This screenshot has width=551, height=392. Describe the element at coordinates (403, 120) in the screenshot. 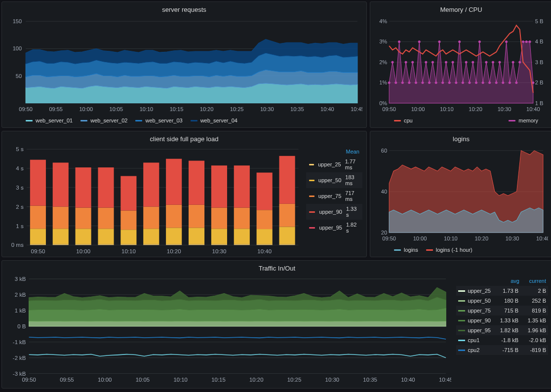

I see `legend-item: cpu` at that location.